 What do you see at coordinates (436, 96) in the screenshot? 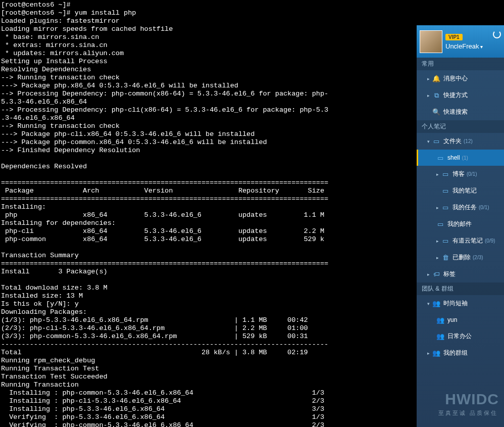
I see `shortcut-icon: ⧉` at bounding box center [436, 96].